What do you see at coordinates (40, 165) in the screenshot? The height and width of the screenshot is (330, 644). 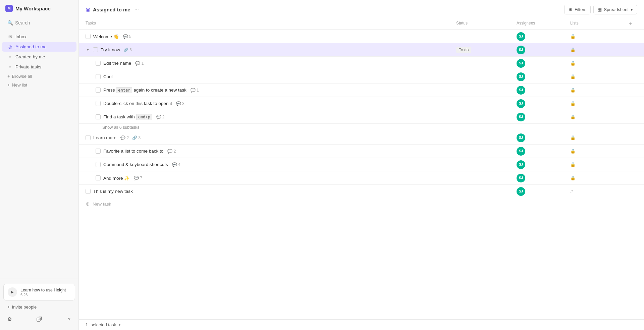 I see `sidebar: M My Workspace 🔍 Search ✉ Inbox ◎ Assign…` at bounding box center [40, 165].